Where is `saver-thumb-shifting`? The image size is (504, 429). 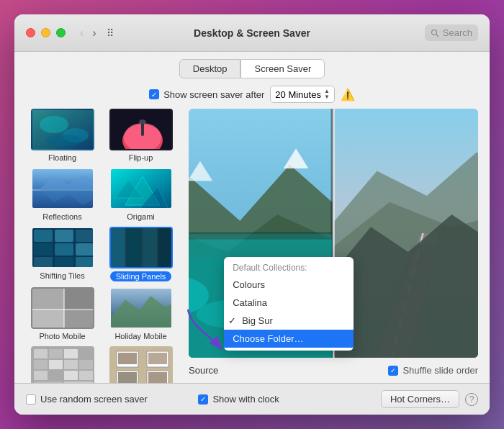
saver-thumb-shifting is located at coordinates (63, 248).